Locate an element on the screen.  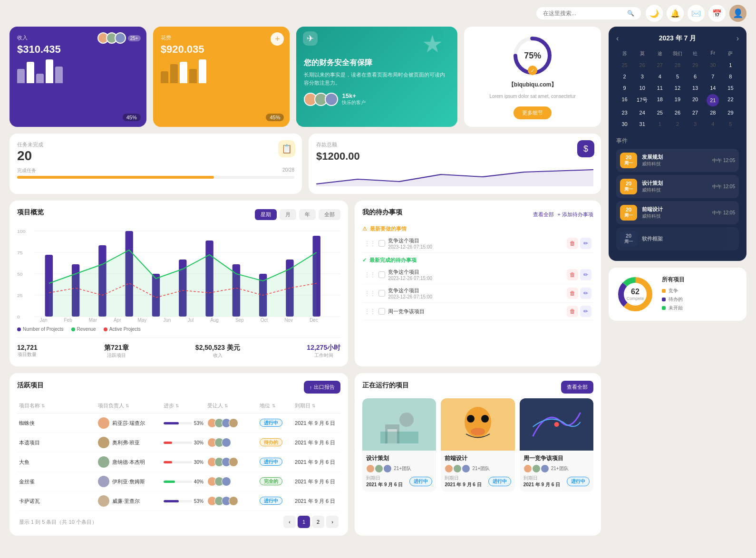
topbar: 🔍 🌙 🔔 ✉️ 📅 👤 is located at coordinates (378, 13).